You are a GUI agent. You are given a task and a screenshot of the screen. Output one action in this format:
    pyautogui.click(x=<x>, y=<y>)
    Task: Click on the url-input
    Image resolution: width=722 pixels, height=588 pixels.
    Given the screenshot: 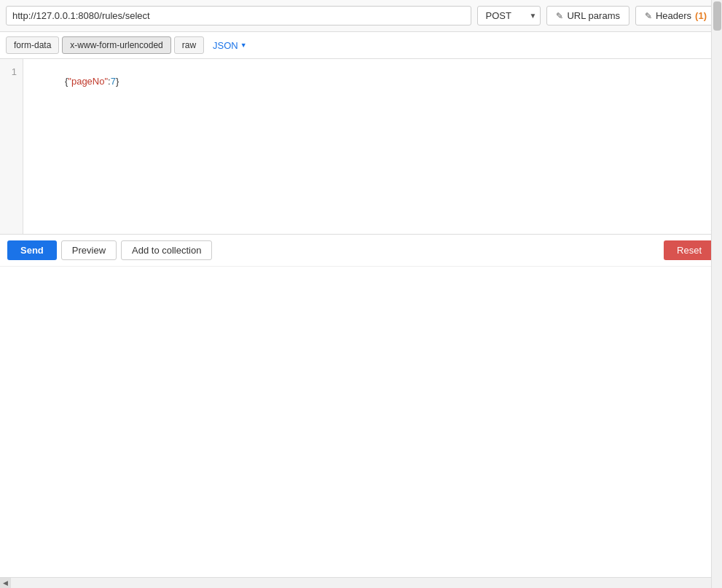 What is the action you would take?
    pyautogui.click(x=239, y=16)
    